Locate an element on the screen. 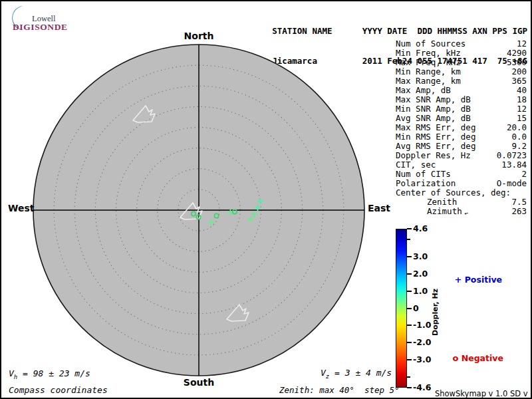 Image resolution: width=532 pixels, height=399 pixels. colorbar-tick-label: 2.0 is located at coordinates (420, 274).